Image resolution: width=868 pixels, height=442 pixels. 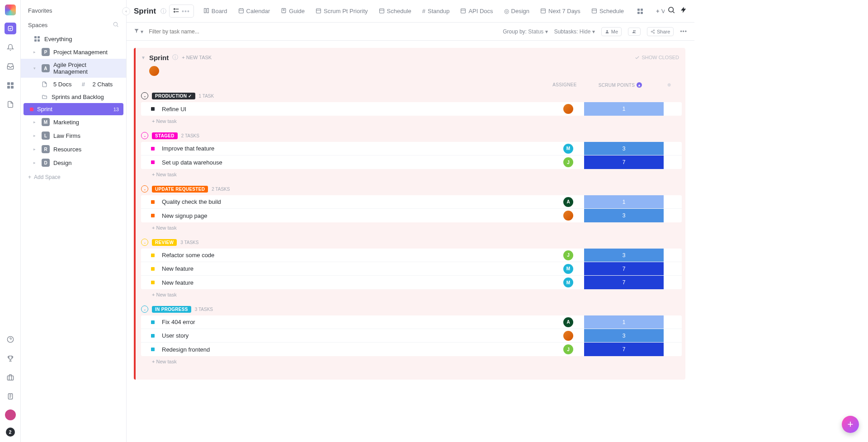 What do you see at coordinates (411, 349) in the screenshot?
I see `task-row: Redesign frontend J 7` at bounding box center [411, 349].